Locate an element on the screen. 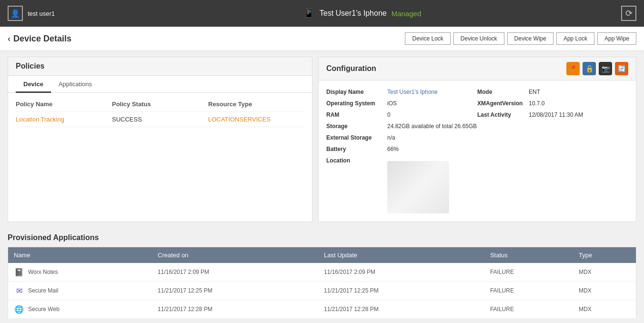 The image size is (644, 323). app-icon-2: 🌐 is located at coordinates (19, 309).